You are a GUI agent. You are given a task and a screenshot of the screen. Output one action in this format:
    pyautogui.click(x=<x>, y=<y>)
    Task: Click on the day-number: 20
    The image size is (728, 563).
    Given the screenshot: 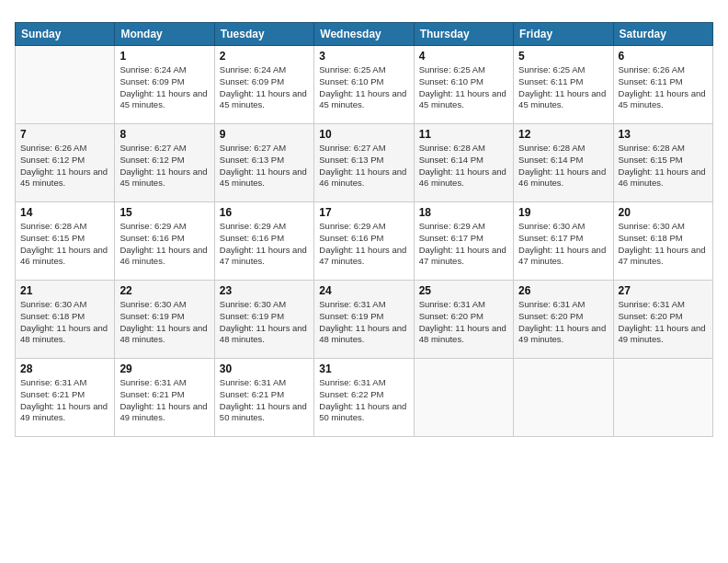 What is the action you would take?
    pyautogui.click(x=664, y=213)
    